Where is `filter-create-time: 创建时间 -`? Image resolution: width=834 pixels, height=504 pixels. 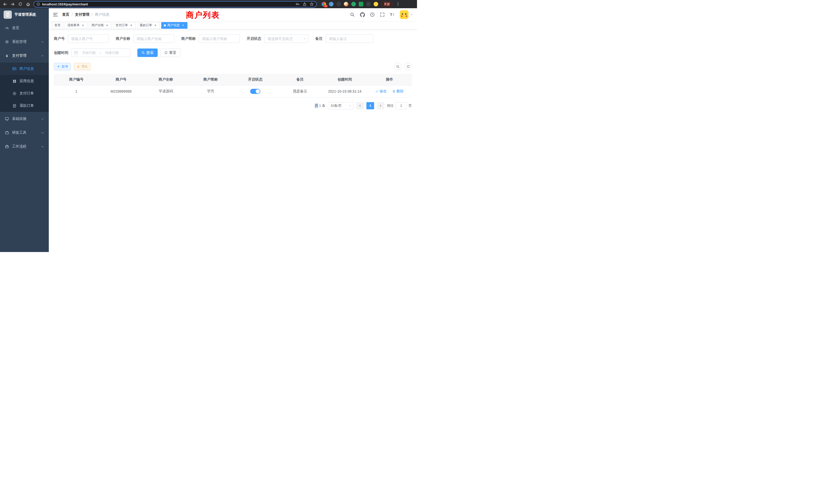
filter-create-time: 创建时间 - is located at coordinates (92, 53).